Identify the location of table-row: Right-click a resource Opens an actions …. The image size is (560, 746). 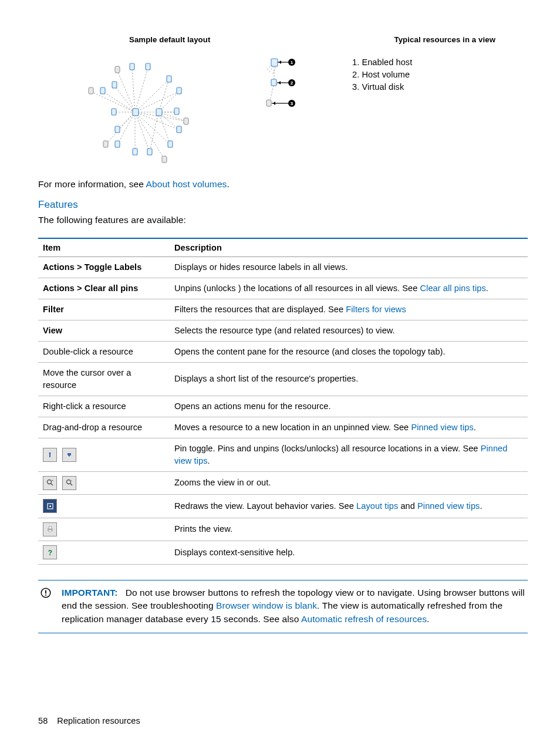
(283, 406).